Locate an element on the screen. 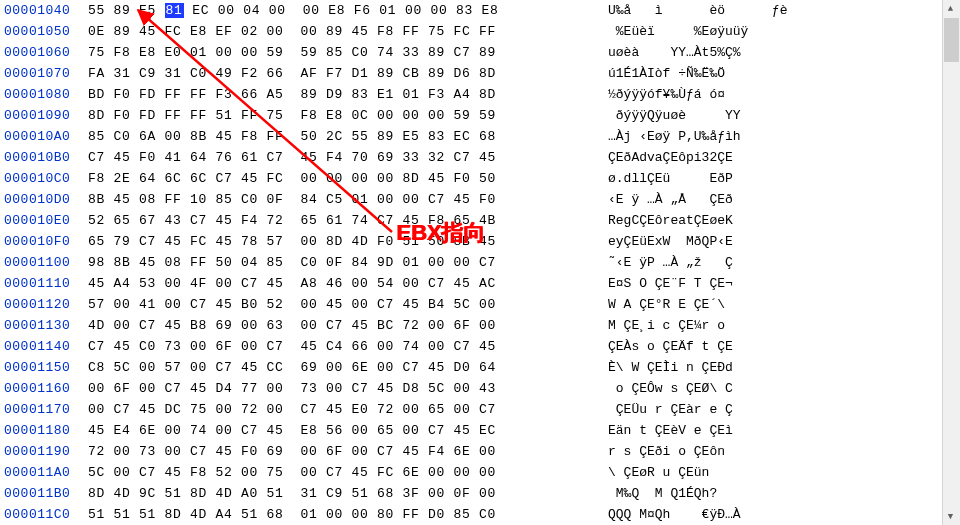 This screenshot has height=525, width=960. hex-row: 00001140C7 45 C0 73 00 6F 00 C7 45 C4 66… is located at coordinates (480, 346).